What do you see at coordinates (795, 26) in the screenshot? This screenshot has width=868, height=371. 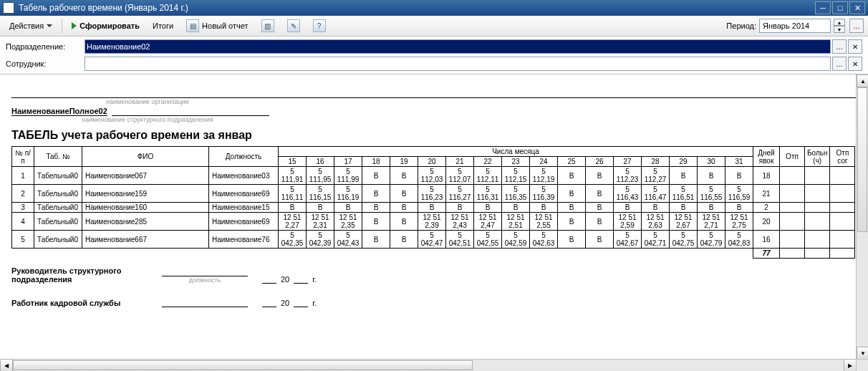 I see `period-field: Январь 2014` at bounding box center [795, 26].